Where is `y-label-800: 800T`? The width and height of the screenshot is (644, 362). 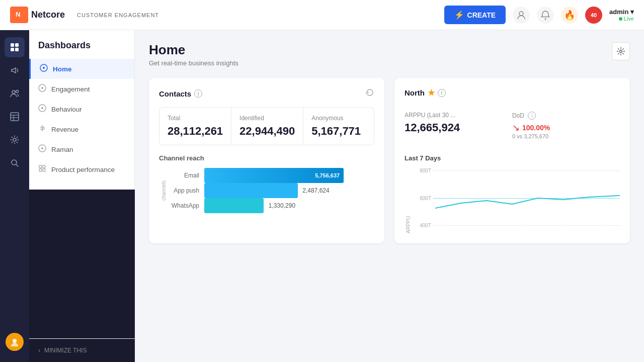
y-label-800: 800T is located at coordinates (422, 171).